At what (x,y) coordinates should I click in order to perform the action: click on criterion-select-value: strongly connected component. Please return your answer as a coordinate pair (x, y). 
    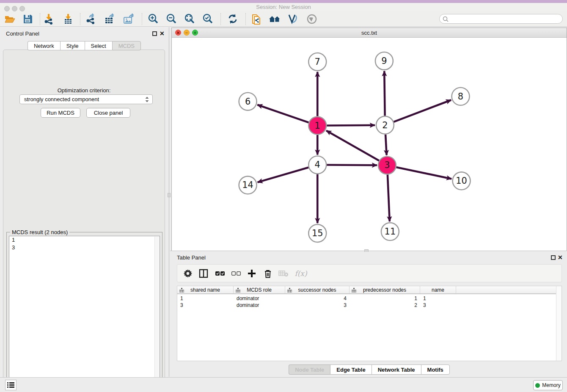
    Looking at the image, I should click on (62, 99).